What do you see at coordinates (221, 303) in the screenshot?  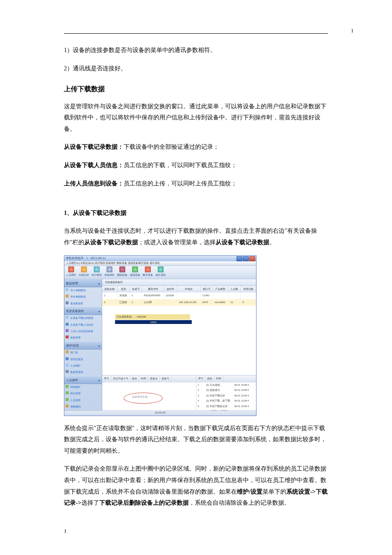 I see `table-cell: iclock600` at bounding box center [221, 303].